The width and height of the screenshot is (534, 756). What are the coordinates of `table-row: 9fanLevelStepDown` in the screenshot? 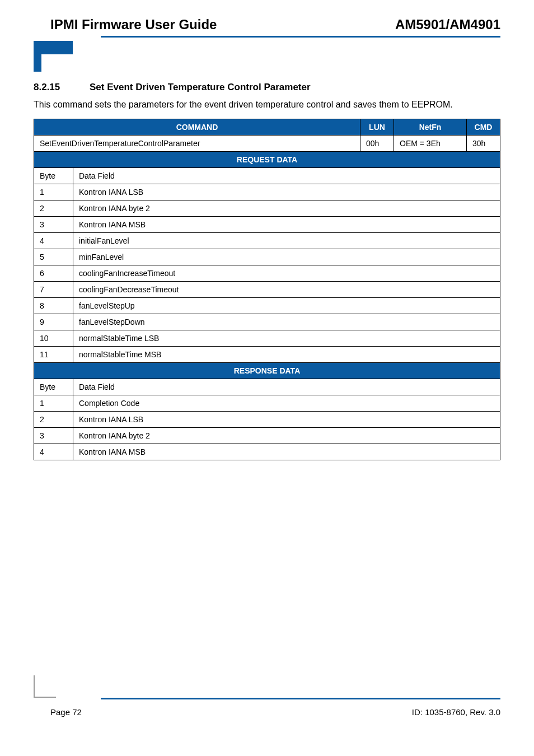 It's located at (268, 321).